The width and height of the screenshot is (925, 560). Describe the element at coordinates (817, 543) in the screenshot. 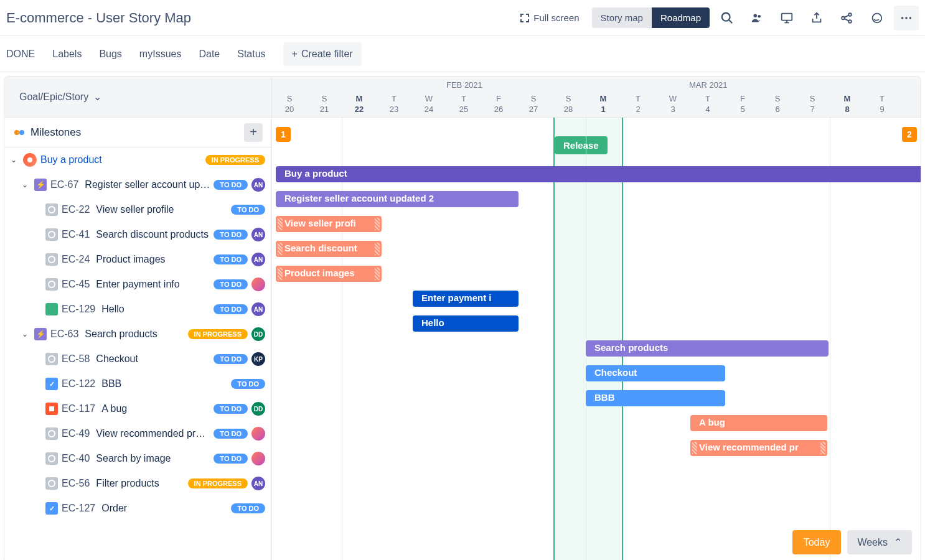

I see `today-button: Today` at that location.